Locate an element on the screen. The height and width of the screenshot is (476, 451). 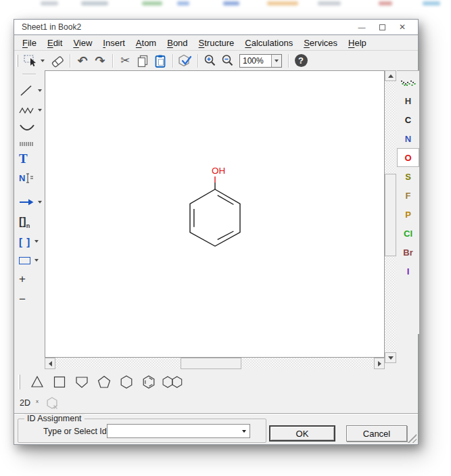
eraser-button is located at coordinates (57, 61).